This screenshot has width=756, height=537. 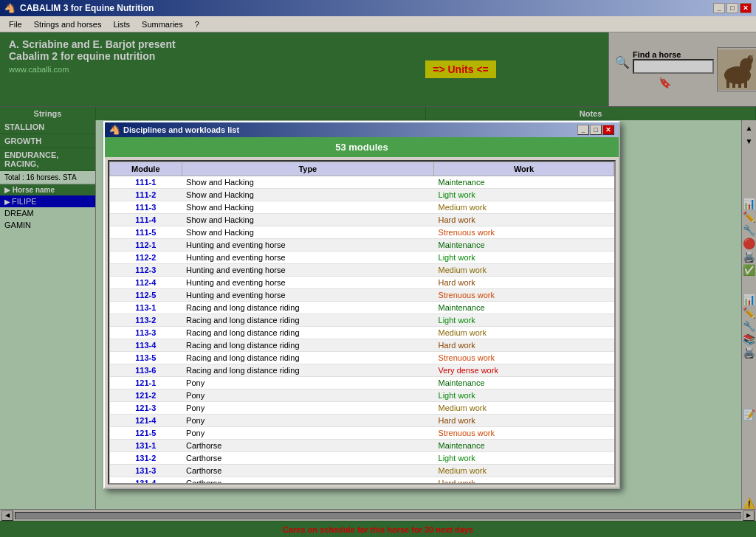 I want to click on table-row: 111-2Show and HackingLight work, so click(x=362, y=195).